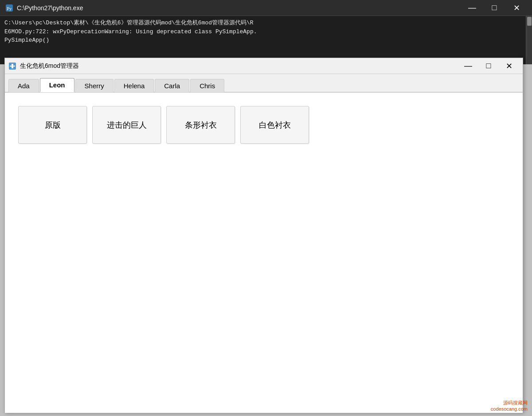 The width and height of the screenshot is (532, 416). Describe the element at coordinates (52, 125) in the screenshot. I see `mod-button-original: 原版` at that location.